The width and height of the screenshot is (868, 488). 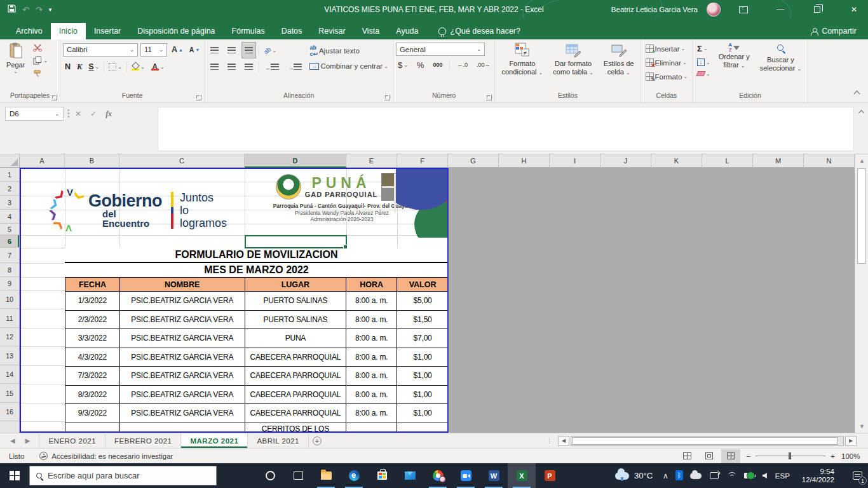 What do you see at coordinates (215, 441) in the screenshot?
I see `sheet-tab: MARZO 2021` at bounding box center [215, 441].